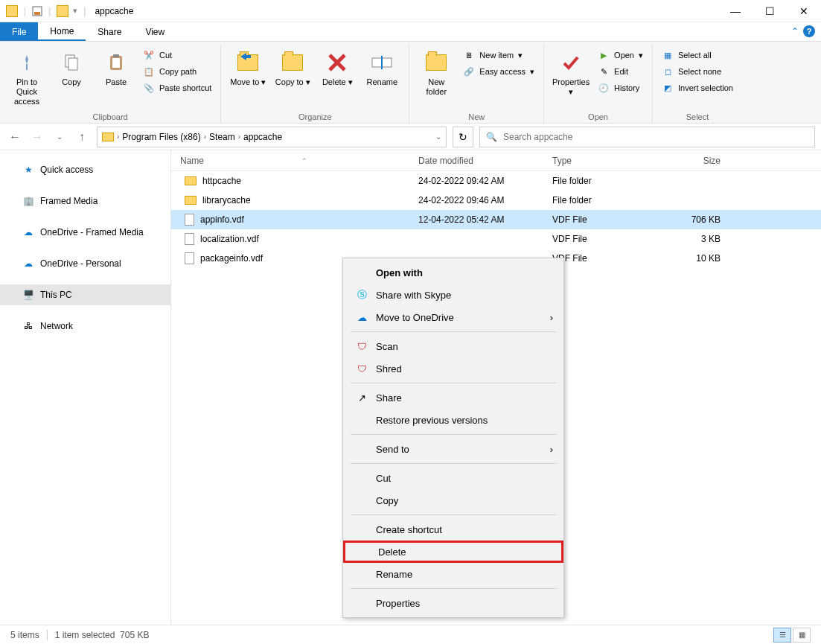 This screenshot has width=821, height=644. I want to click on file-row: httpcache24-02-2022 09:42 AMFile folder, so click(496, 181).